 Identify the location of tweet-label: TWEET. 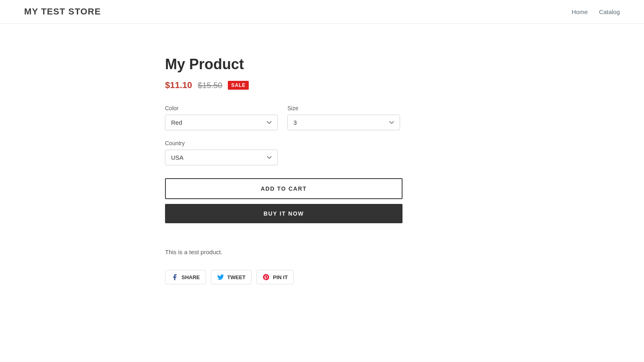
(237, 278).